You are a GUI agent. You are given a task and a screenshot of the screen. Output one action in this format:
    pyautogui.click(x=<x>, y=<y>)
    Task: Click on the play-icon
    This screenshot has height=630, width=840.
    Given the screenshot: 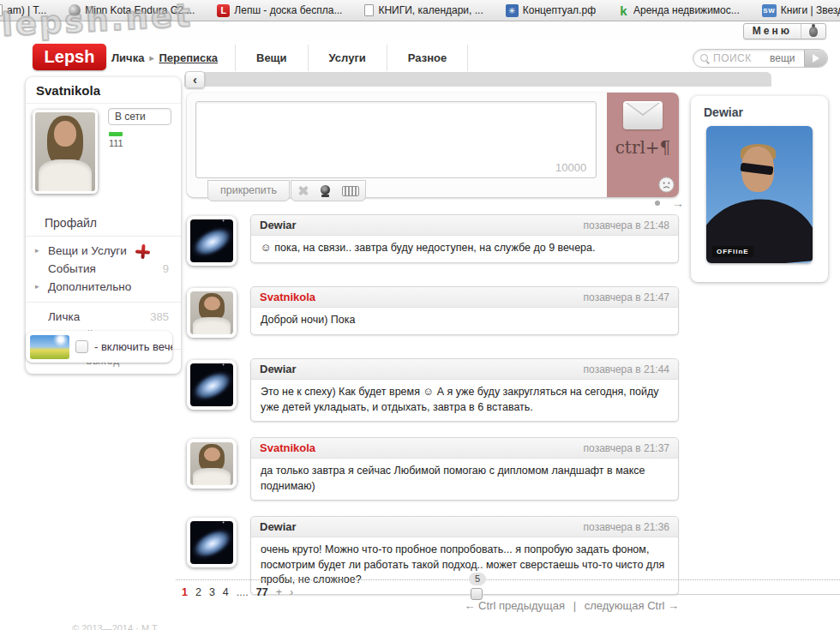 What is the action you would take?
    pyautogui.click(x=816, y=58)
    